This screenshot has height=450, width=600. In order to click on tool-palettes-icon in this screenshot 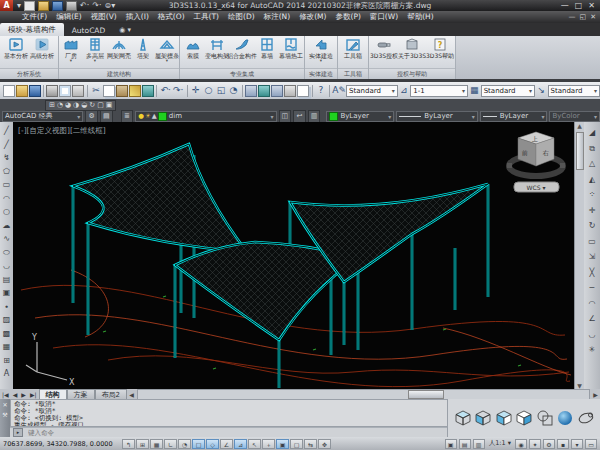, I will do `click(277, 90)`.